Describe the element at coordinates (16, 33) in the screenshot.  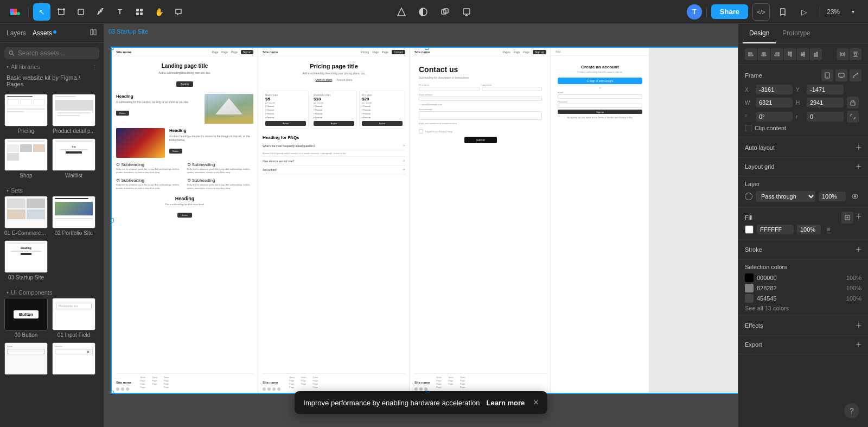
I see `layers-tab: Layers` at that location.